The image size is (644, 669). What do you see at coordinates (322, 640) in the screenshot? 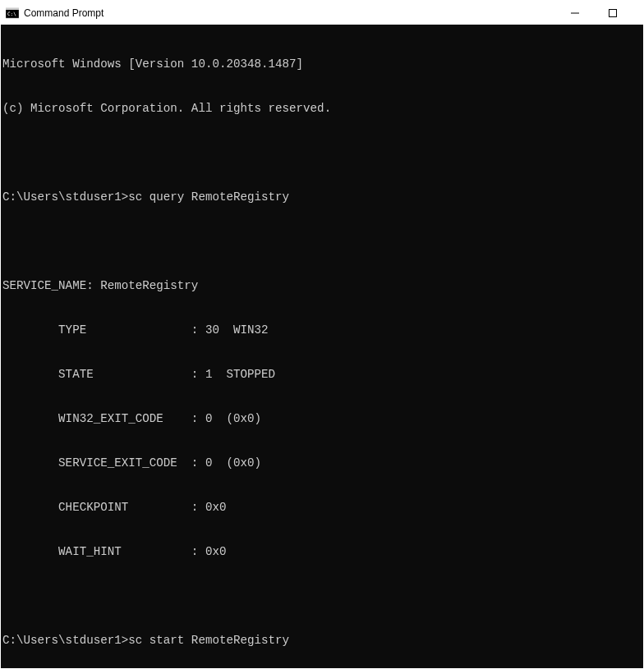
I see `terminal-line: C:\Users\stduser1>sc start RemoteRegistr…` at bounding box center [322, 640].